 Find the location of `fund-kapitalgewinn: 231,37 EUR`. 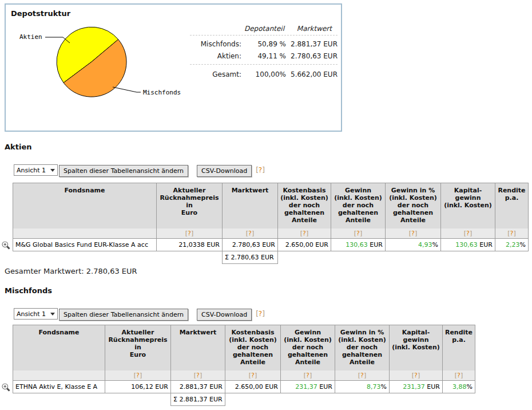

fund-kapitalgewinn: 231,37 EUR is located at coordinates (416, 387).